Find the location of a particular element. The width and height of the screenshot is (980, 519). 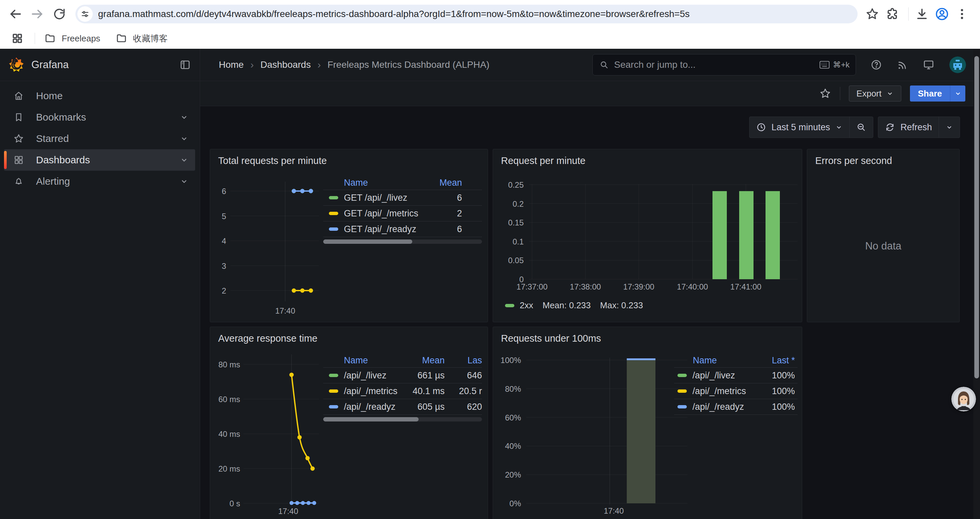

dock-sidebar-button is located at coordinates (185, 65).